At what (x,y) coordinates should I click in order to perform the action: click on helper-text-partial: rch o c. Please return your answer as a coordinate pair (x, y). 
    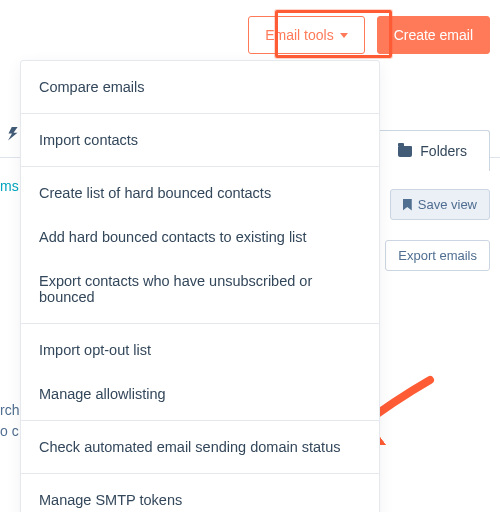
    Looking at the image, I should click on (10, 421).